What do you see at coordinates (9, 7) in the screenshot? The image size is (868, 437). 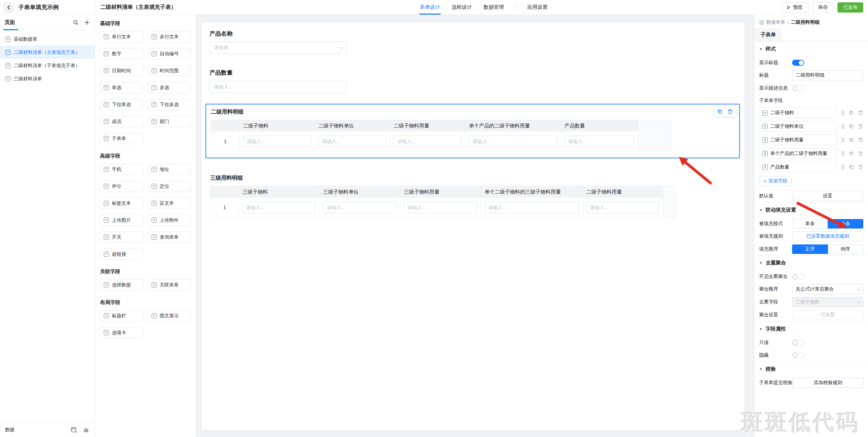 I see `back-button` at bounding box center [9, 7].